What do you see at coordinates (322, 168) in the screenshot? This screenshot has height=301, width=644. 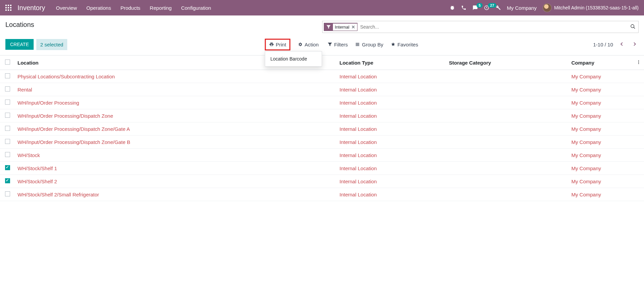 I see `table-row: WH/Stock/Shelf 1Internal LocationMy Comp…` at bounding box center [322, 168].